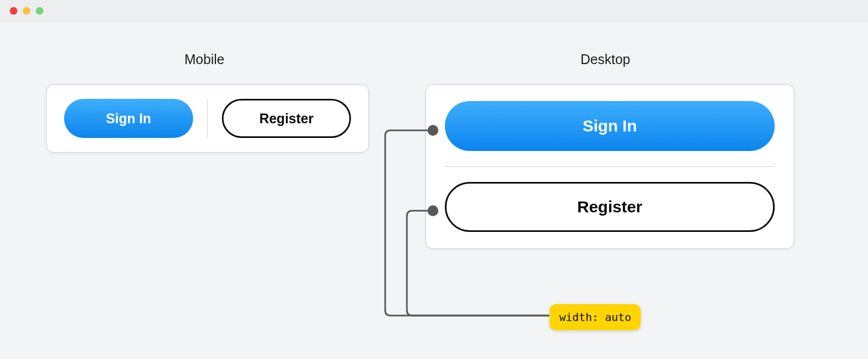  What do you see at coordinates (40, 11) in the screenshot?
I see `window-zoom-icon` at bounding box center [40, 11].